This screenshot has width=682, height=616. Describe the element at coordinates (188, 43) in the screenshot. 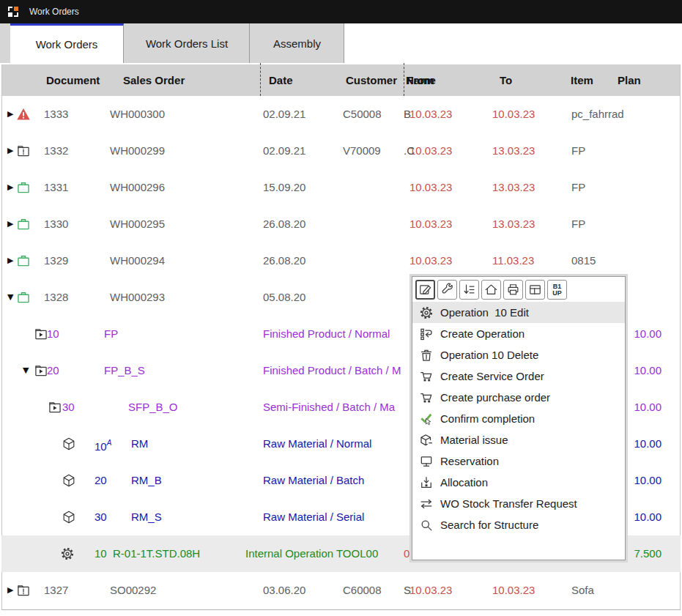

I see `tab-work-orders-list: Work Orders List` at that location.